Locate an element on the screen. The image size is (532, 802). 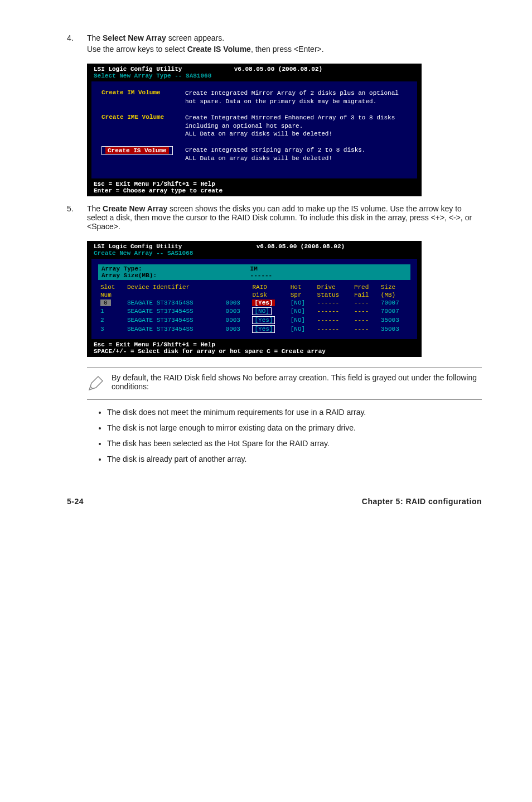
term2-stripe: Array Type: Array Size(MB): IM ------ is located at coordinates (254, 272).